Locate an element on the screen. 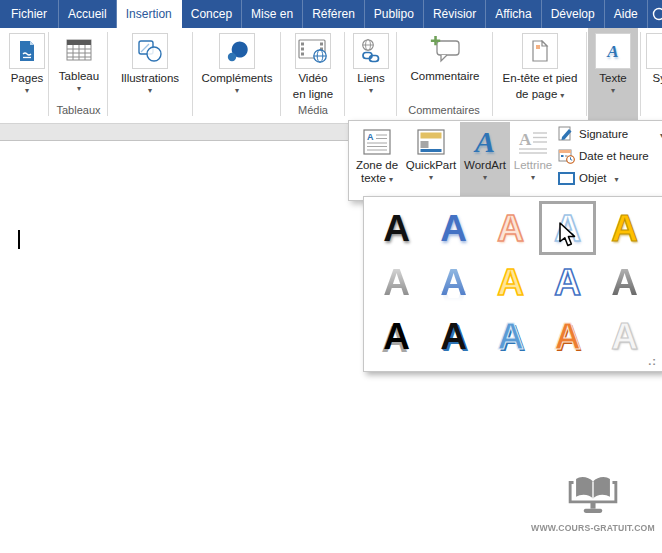 This screenshot has height=553, width=662. tab-conception: Concep is located at coordinates (212, 14).